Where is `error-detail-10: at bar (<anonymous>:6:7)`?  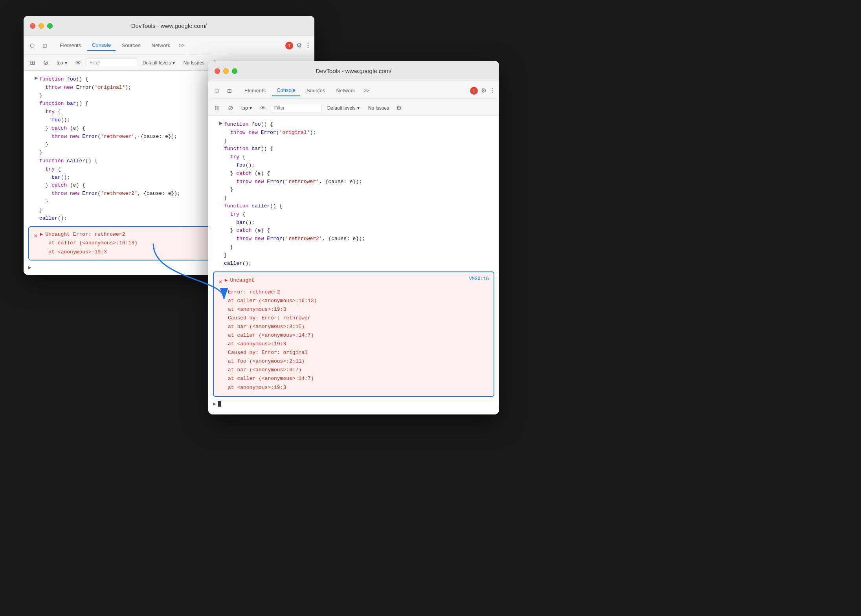
error-detail-10: at bar (<anonymous>:6:7) is located at coordinates (358, 370).